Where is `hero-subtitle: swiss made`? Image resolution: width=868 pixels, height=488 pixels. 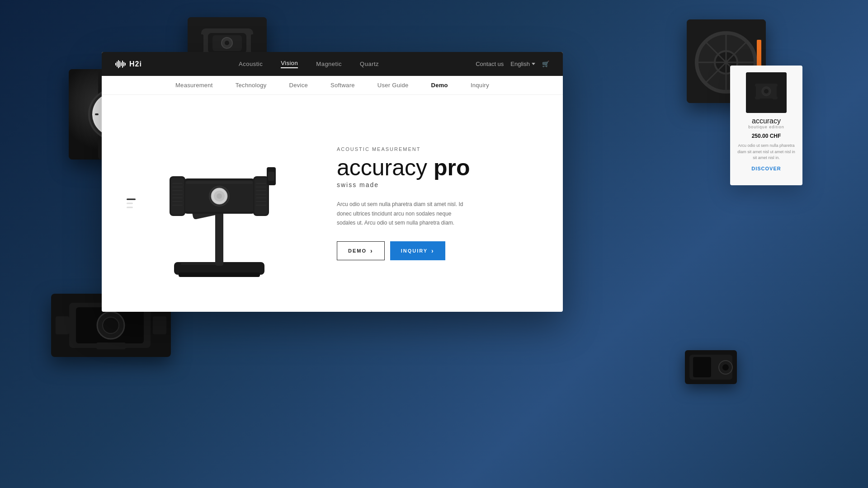
hero-subtitle: swiss made is located at coordinates (436, 185).